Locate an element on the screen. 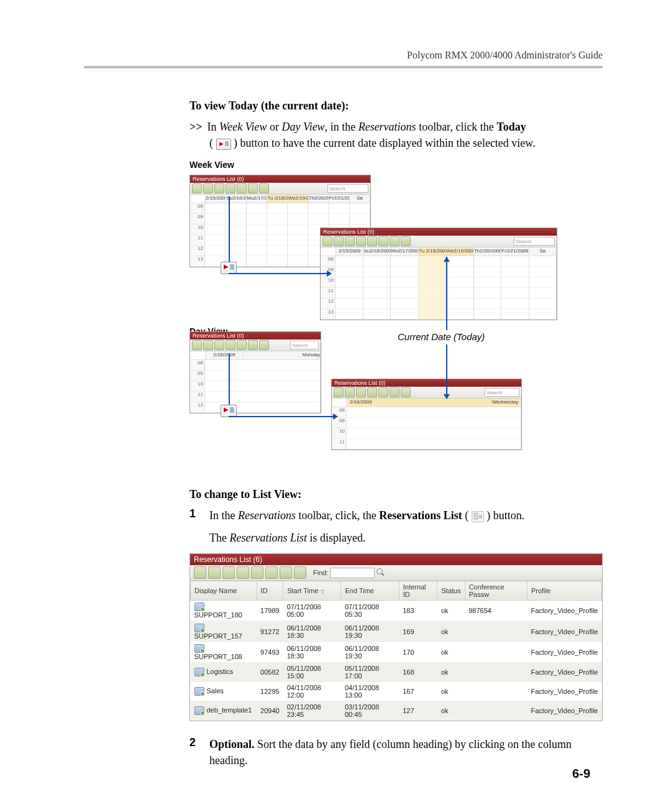 The height and width of the screenshot is (812, 671). section-heading-view-today: To view Today (the current date): is located at coordinates (396, 106).